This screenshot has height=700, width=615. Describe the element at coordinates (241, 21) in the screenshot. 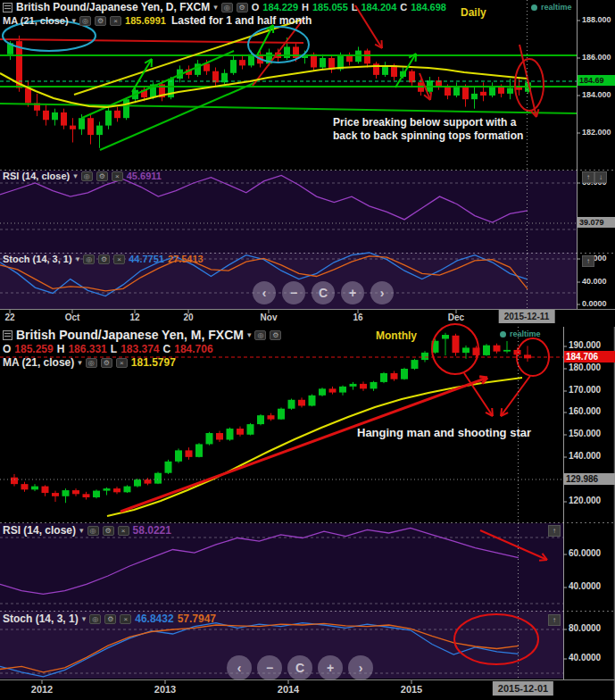

I see `ma-annotation: Lasted for 1 and half month` at that location.